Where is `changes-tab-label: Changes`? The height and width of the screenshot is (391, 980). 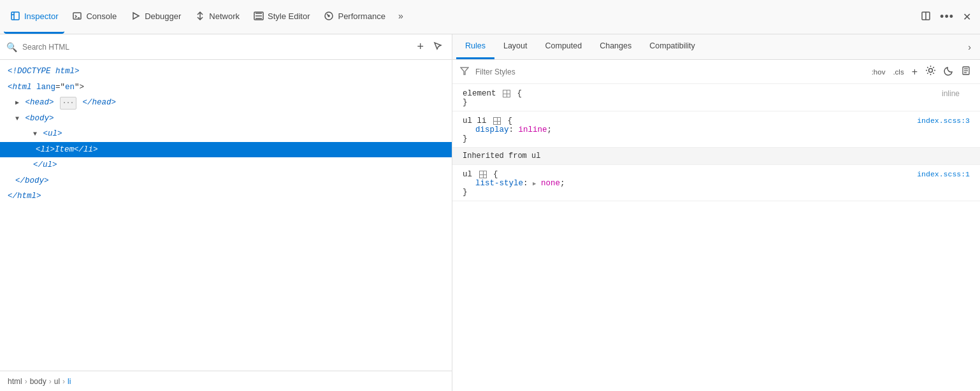 changes-tab-label: Changes is located at coordinates (616, 46).